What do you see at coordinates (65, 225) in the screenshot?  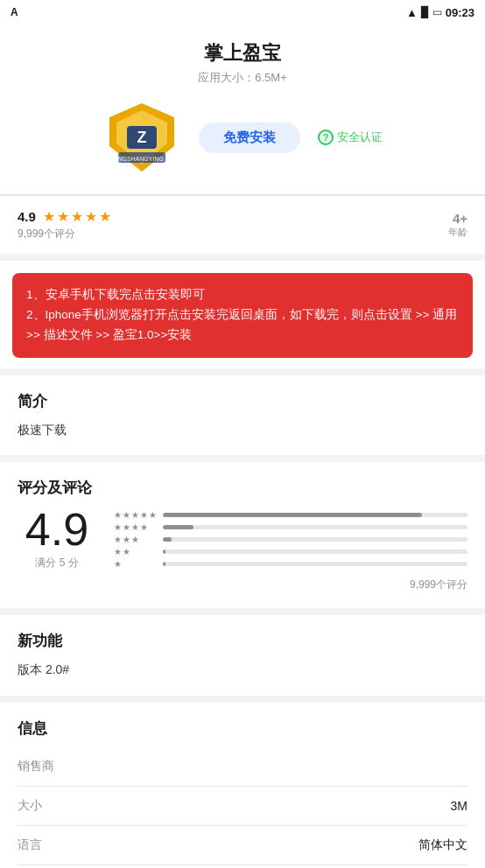 I see `rating-left: 4.9 ★ ★ ★ ★ ★ 9,999个评分` at bounding box center [65, 225].